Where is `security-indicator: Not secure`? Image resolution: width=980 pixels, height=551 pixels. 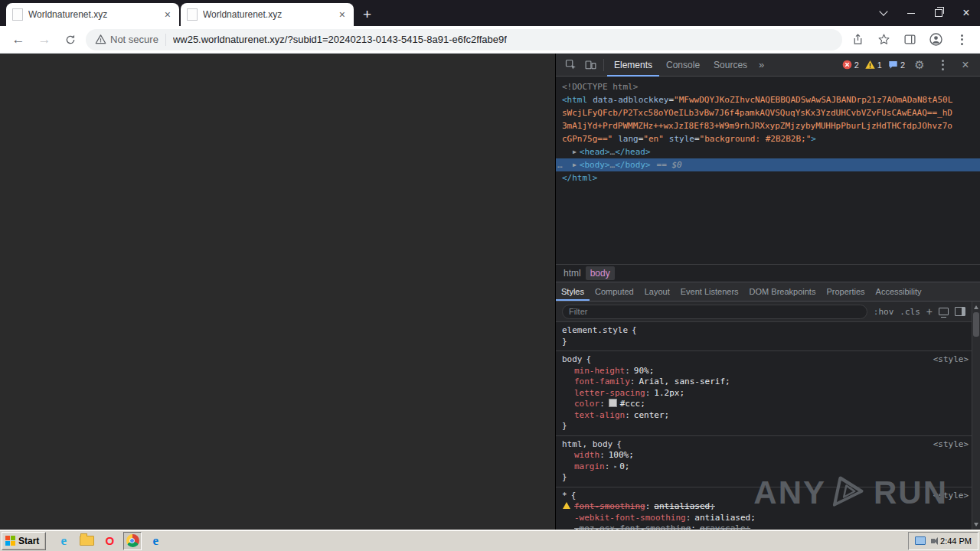
security-indicator: Not secure is located at coordinates (127, 40).